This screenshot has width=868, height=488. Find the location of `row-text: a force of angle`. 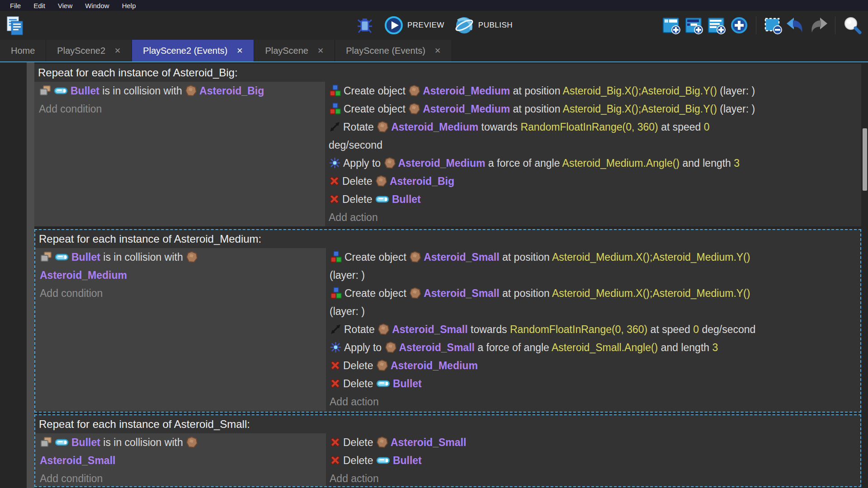

row-text: a force of angle is located at coordinates (524, 163).